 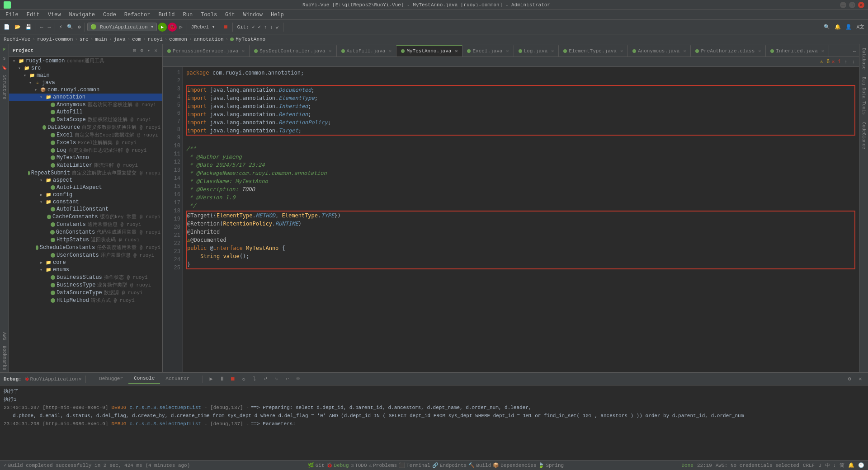 What do you see at coordinates (137, 15) in the screenshot?
I see `menu-refactor: Refactor` at bounding box center [137, 15].